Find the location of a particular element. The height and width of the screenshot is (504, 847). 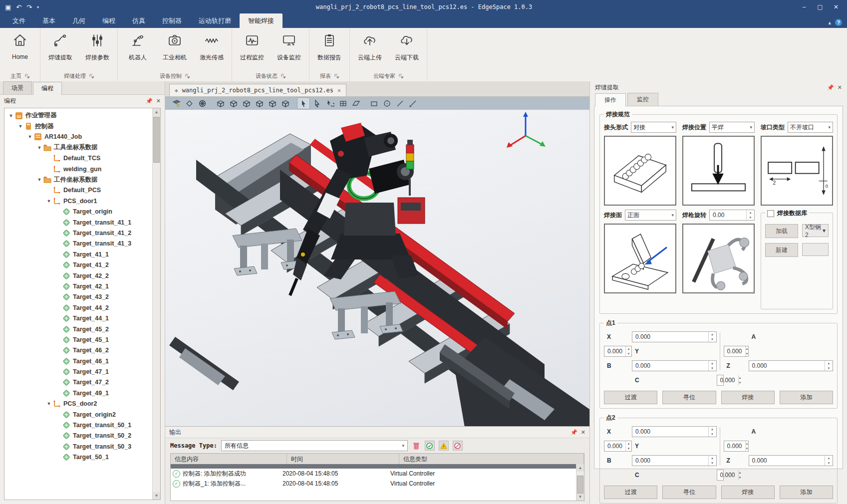

table-scrollbar: ▲ ▼ is located at coordinates (580, 482).